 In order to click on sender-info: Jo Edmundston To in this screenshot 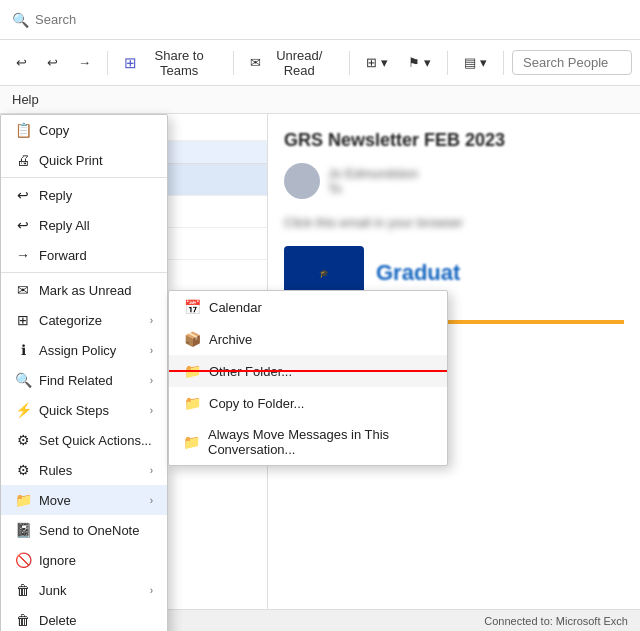, I will do `click(373, 181)`.